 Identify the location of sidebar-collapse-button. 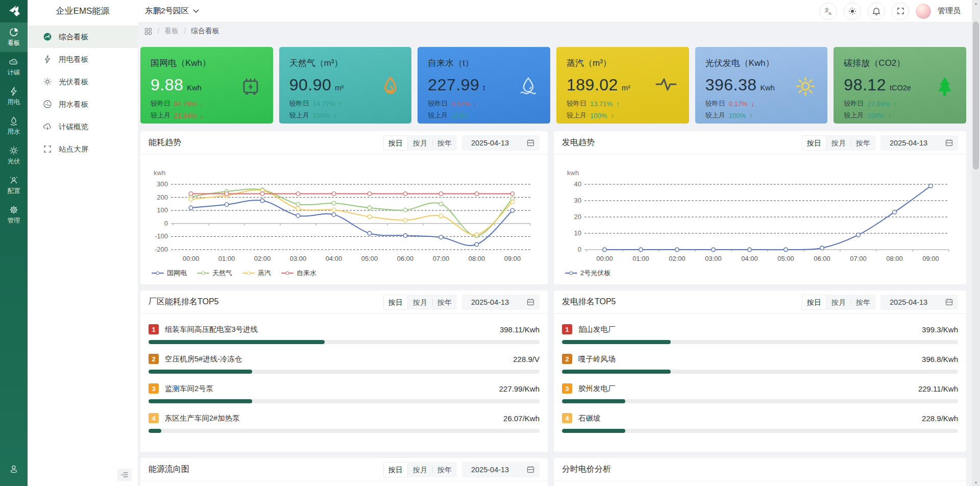
(125, 475).